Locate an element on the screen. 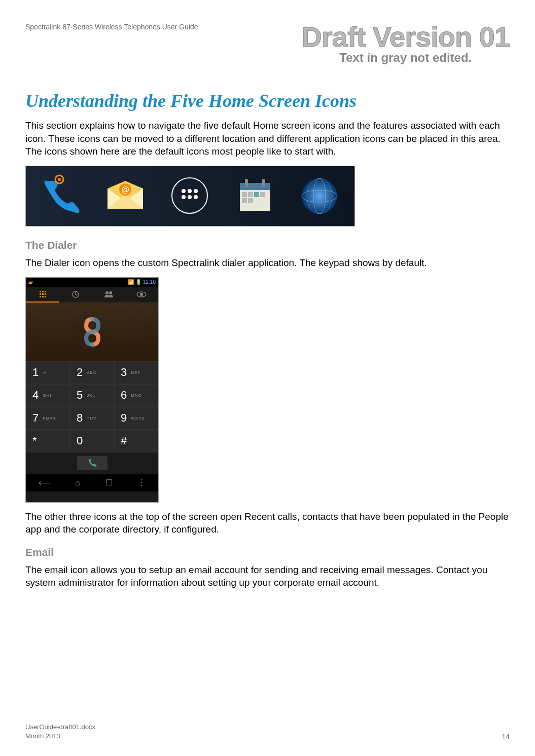 The height and width of the screenshot is (756, 535). dialer-tabs is located at coordinates (92, 295).